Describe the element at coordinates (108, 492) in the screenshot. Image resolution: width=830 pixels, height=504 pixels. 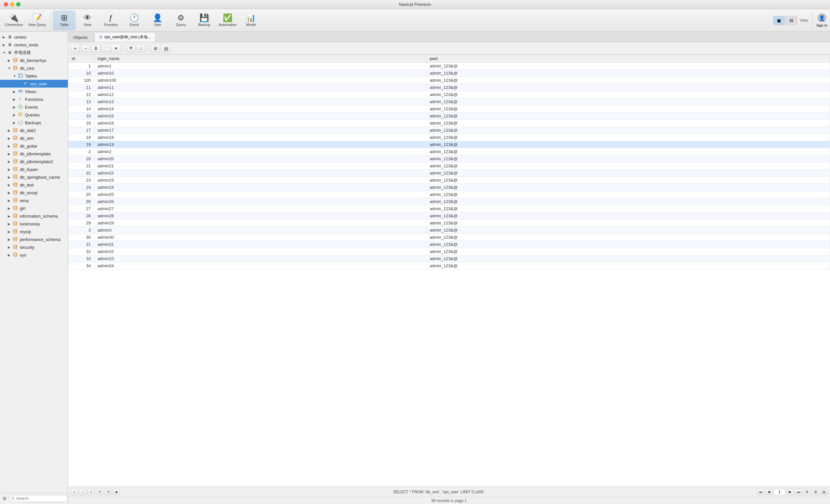
I see `refresh-btn: ↺` at that location.